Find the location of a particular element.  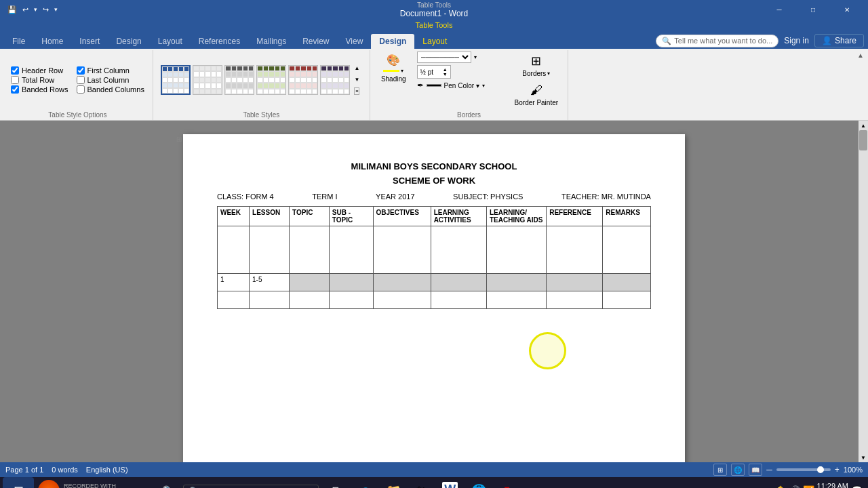

add-table-icon: ⊞ is located at coordinates (179, 140).